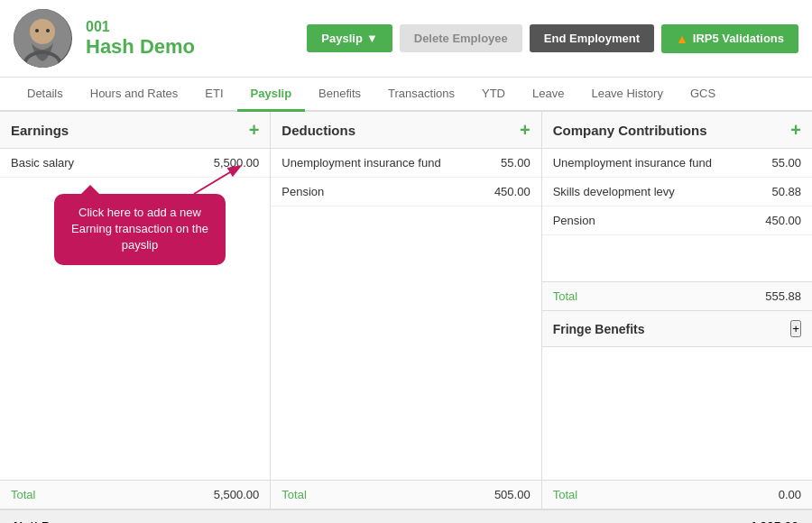 This screenshot has width=812, height=523. What do you see at coordinates (189, 47) in the screenshot?
I see `employee-fullname: Hash Demo` at bounding box center [189, 47].